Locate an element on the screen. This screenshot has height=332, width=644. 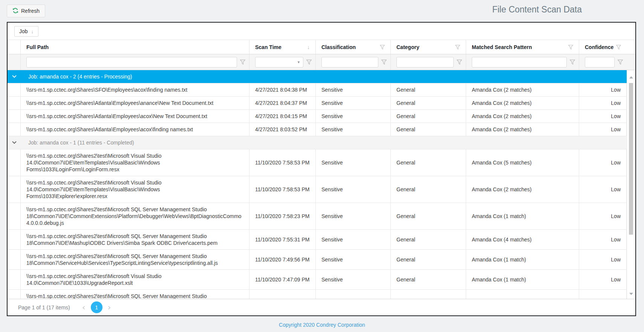
filter-input-matched-pattern is located at coordinates (519, 62).